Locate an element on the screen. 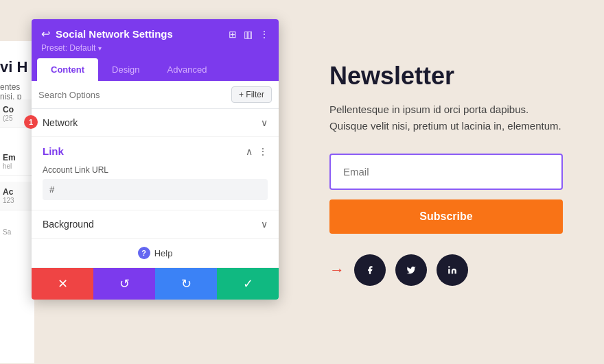 Image resolution: width=604 pixels, height=364 pixels. twitter-button is located at coordinates (411, 270).